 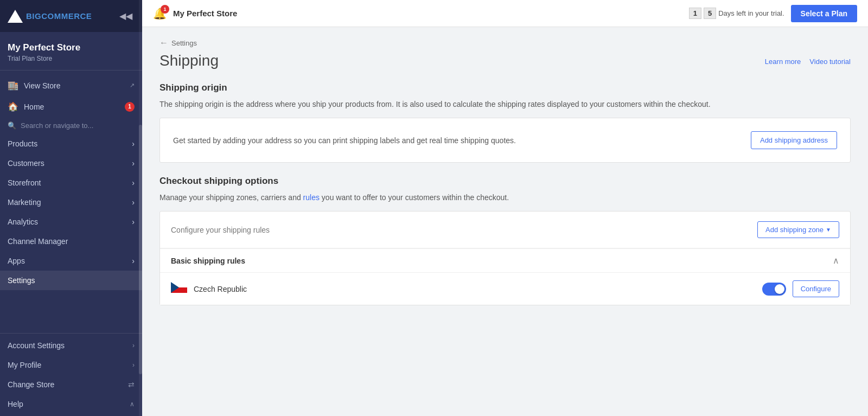 What do you see at coordinates (505, 40) in the screenshot?
I see `breadcrumb: ← Settings` at bounding box center [505, 40].